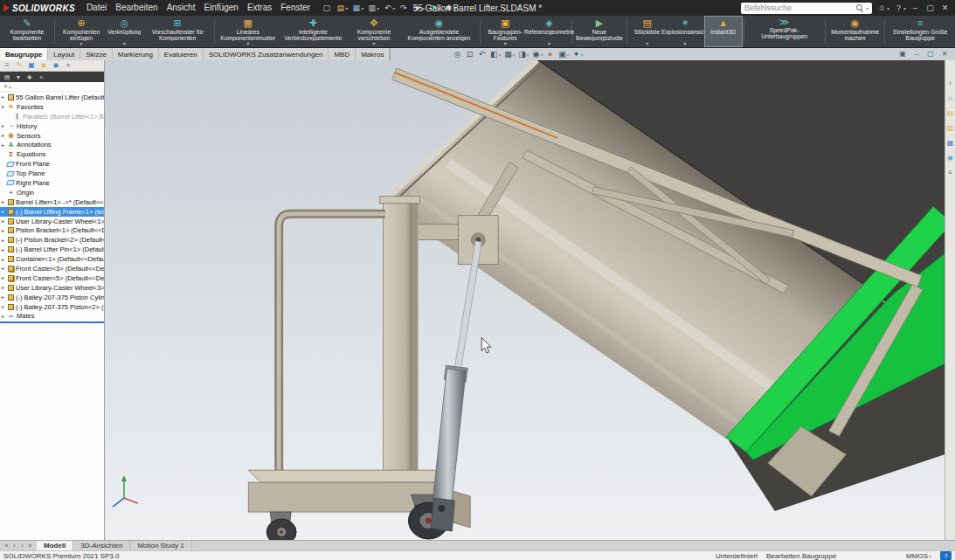 This screenshot has height=560, width=955. What do you see at coordinates (951, 99) in the screenshot?
I see `home-icon: ⌂` at bounding box center [951, 99].